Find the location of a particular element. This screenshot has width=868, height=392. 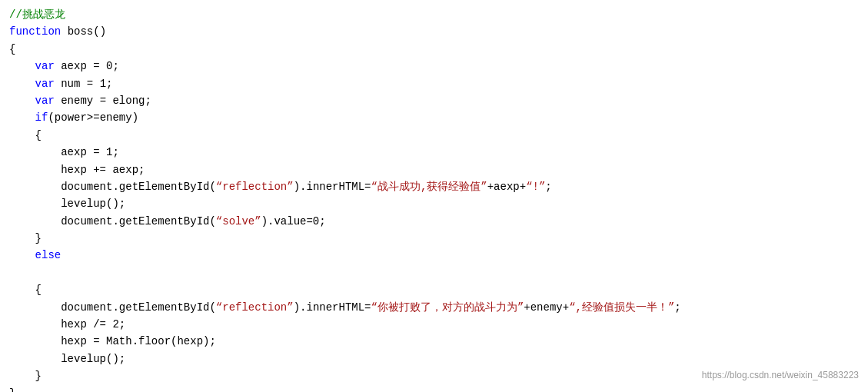

watermark: https://blog.csdn.net/weixin_45883223 is located at coordinates (780, 375).